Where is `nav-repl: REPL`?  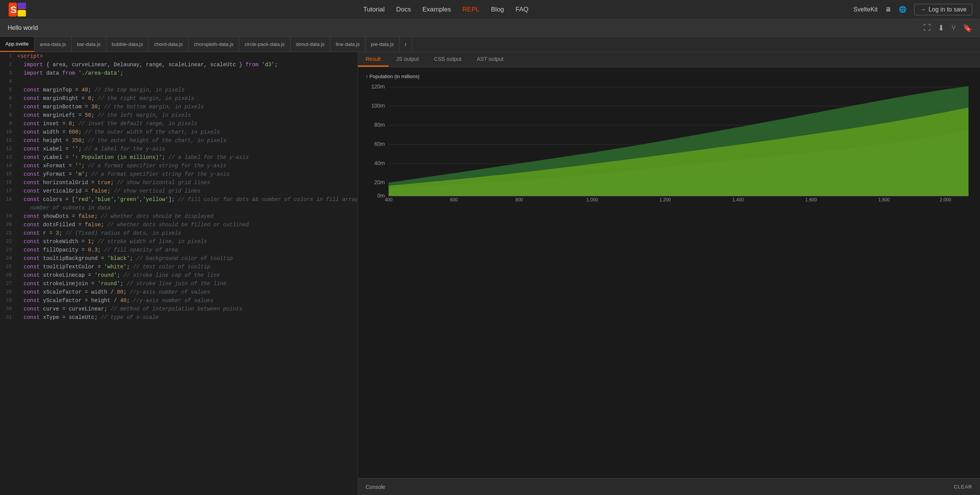
nav-repl: REPL is located at coordinates (471, 10).